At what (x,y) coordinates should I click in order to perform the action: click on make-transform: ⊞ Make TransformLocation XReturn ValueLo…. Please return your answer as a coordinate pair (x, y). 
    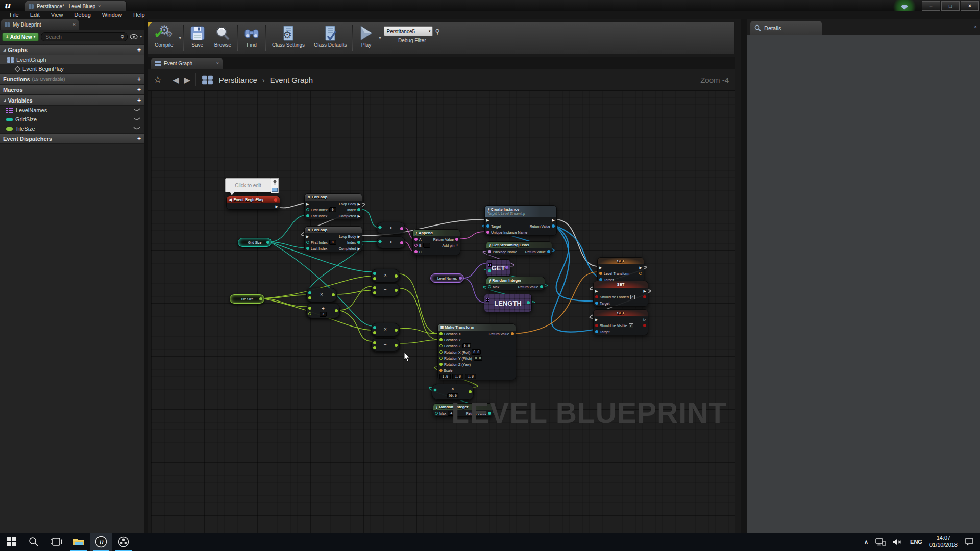
    Looking at the image, I should click on (477, 352).